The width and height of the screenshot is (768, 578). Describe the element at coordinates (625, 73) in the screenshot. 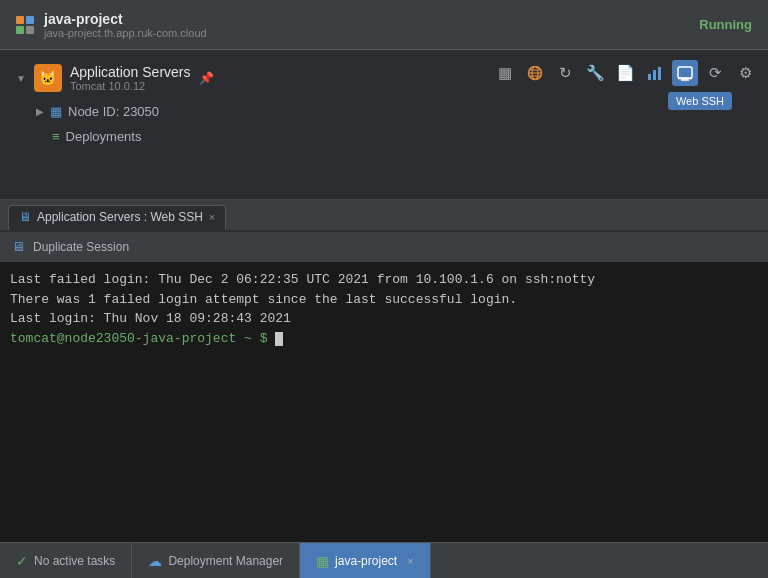

I see `file-toolbar-icon: 📄` at that location.